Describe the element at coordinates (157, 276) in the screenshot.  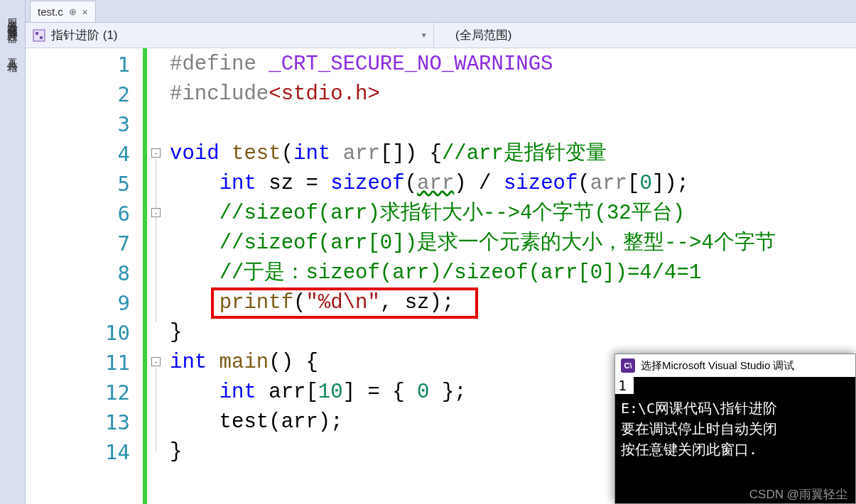
I see `outline-column: - - -` at that location.